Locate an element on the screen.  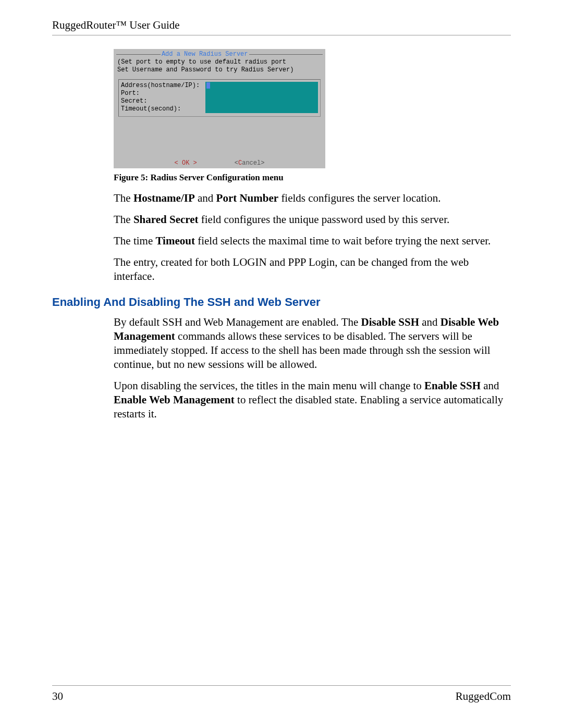
paragraph: Upon disabling the services, the titles … is located at coordinates (312, 400).